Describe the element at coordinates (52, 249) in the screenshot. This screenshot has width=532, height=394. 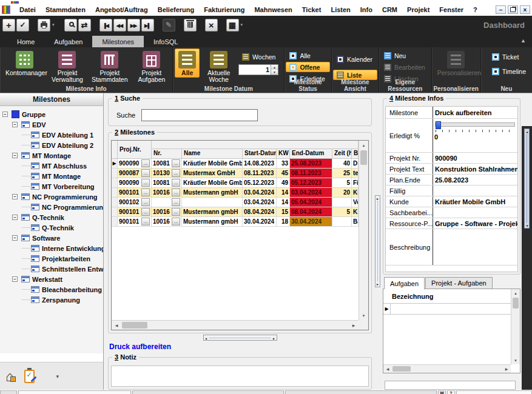
I see `tree-item-interne-entwicklung: Interne Entwicklung` at that location.